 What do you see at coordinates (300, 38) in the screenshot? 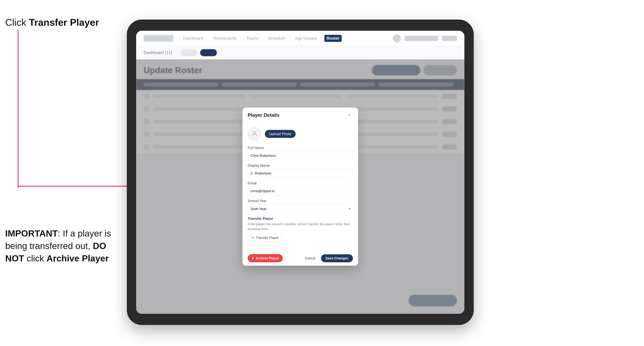
I see `app-header: Dashboard Tournaments Teams Schedule Age…` at bounding box center [300, 38].